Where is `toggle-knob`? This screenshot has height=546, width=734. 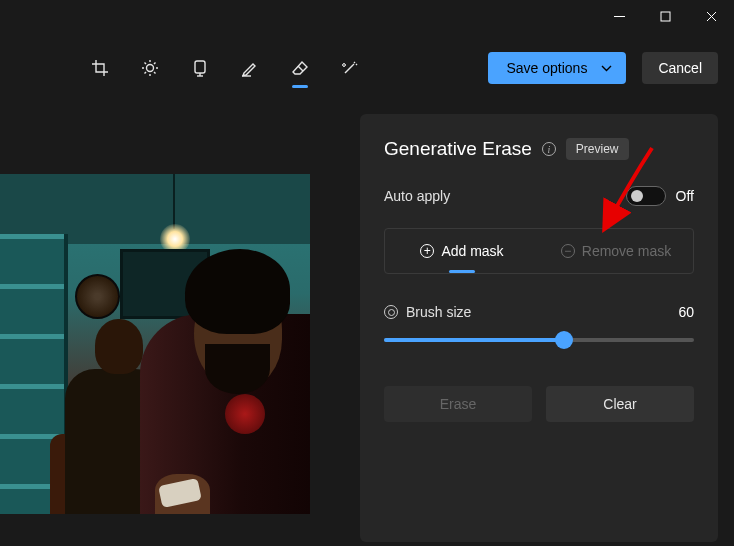 toggle-knob is located at coordinates (637, 196).